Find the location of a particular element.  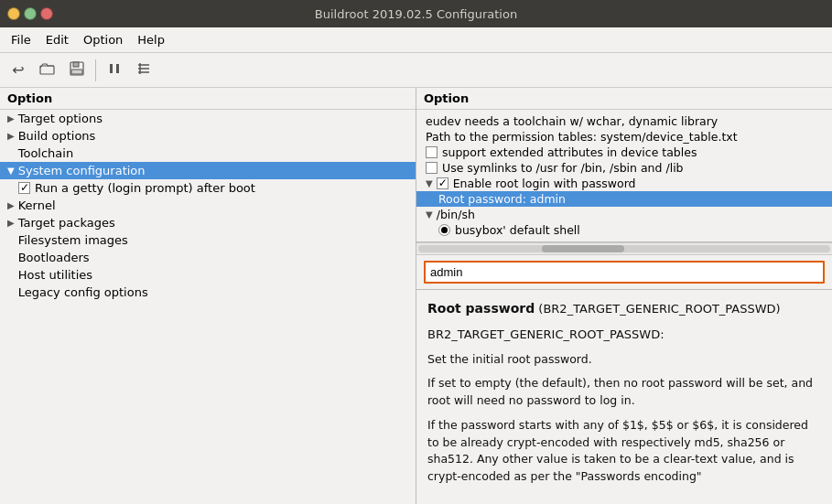

save-button is located at coordinates (77, 70).